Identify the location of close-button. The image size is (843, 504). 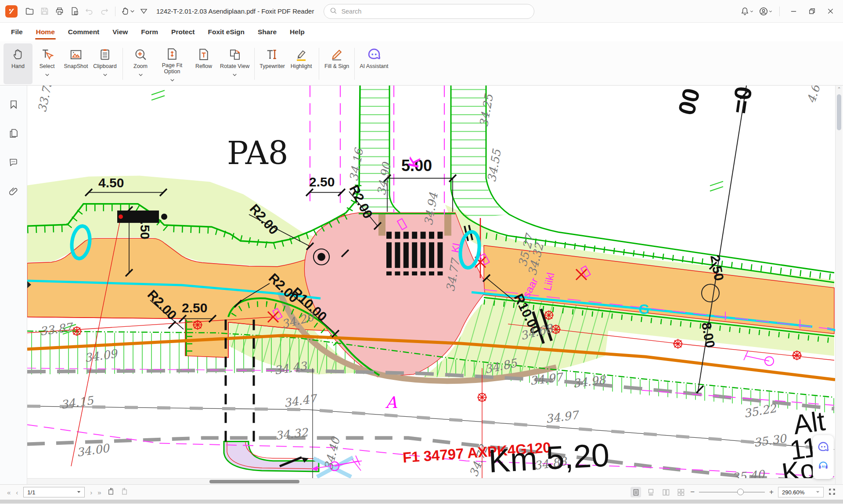
(830, 11).